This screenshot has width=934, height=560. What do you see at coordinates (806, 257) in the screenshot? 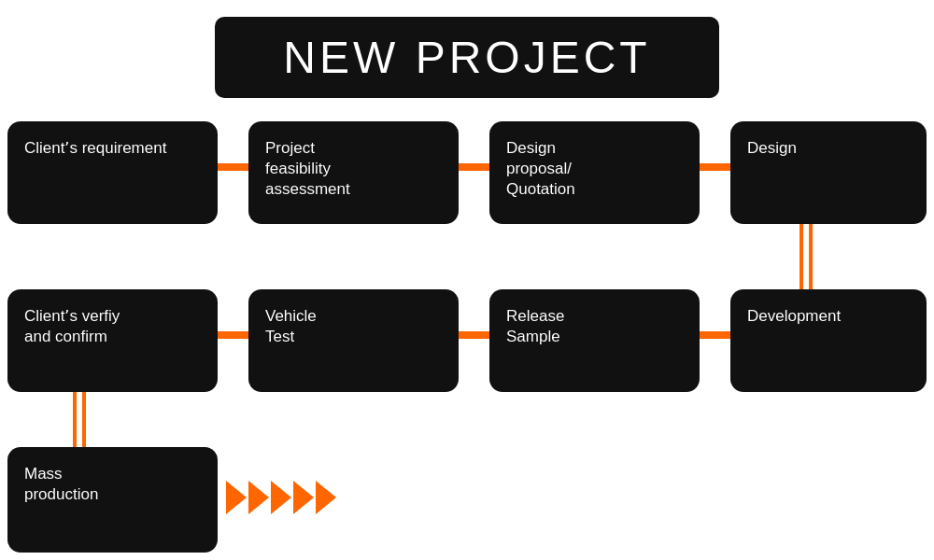
I see `connector-v-design-development` at bounding box center [806, 257].